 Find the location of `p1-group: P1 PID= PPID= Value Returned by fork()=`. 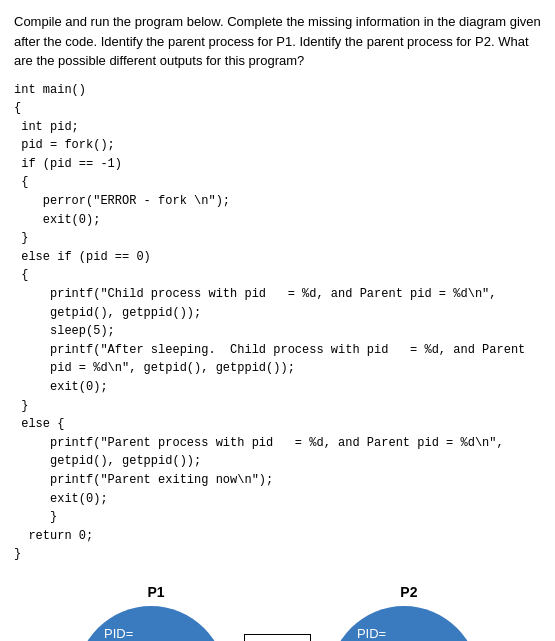

p1-group: P1 PID= PPID= Value Returned by fork()= is located at coordinates (151, 612).